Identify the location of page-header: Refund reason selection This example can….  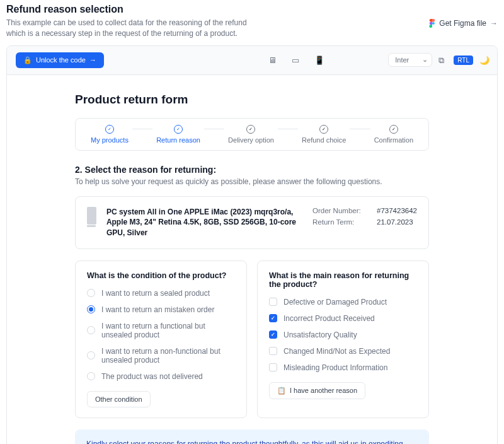
(252, 23).